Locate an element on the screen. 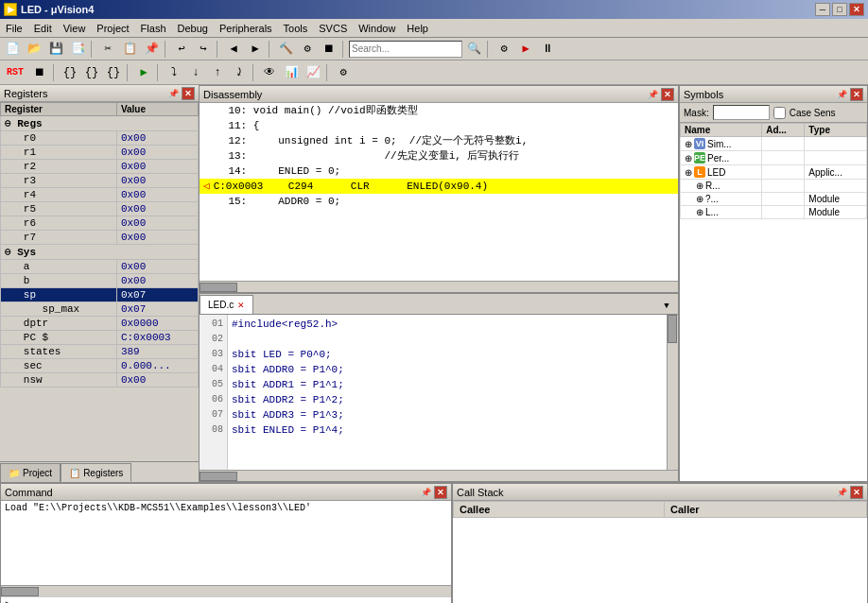  command-hscroll-thumb is located at coordinates (20, 592).